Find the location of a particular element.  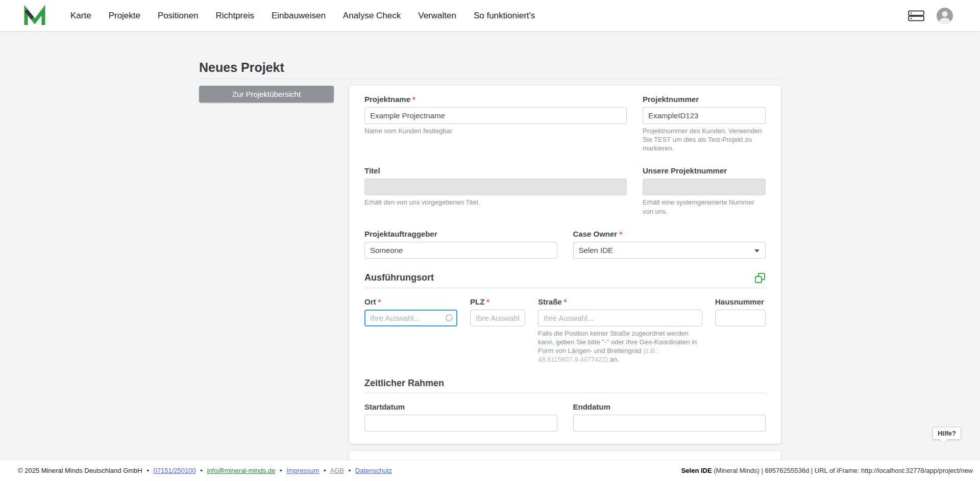

unsere-projektnummer-label-text: Unsere Projektnummer is located at coordinates (685, 171).